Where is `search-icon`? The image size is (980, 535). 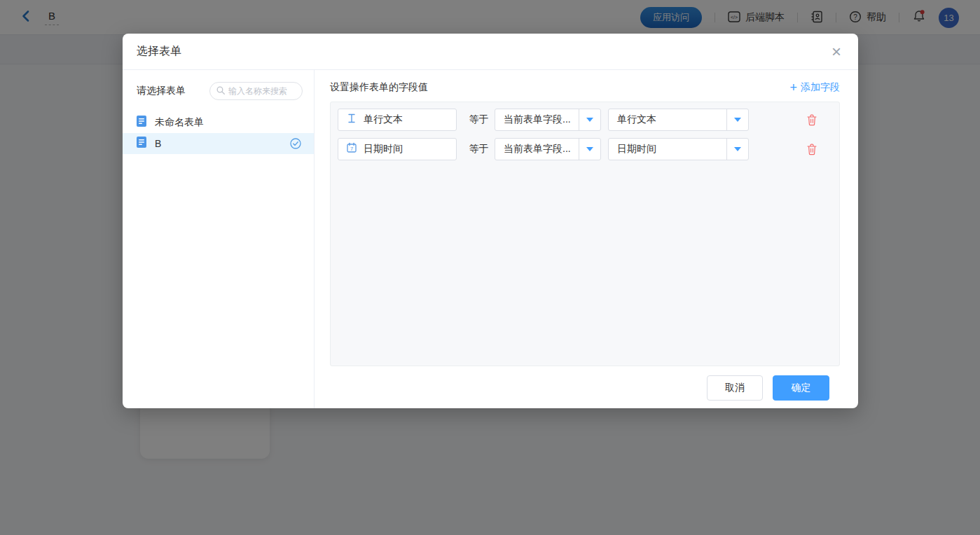
search-icon is located at coordinates (221, 91).